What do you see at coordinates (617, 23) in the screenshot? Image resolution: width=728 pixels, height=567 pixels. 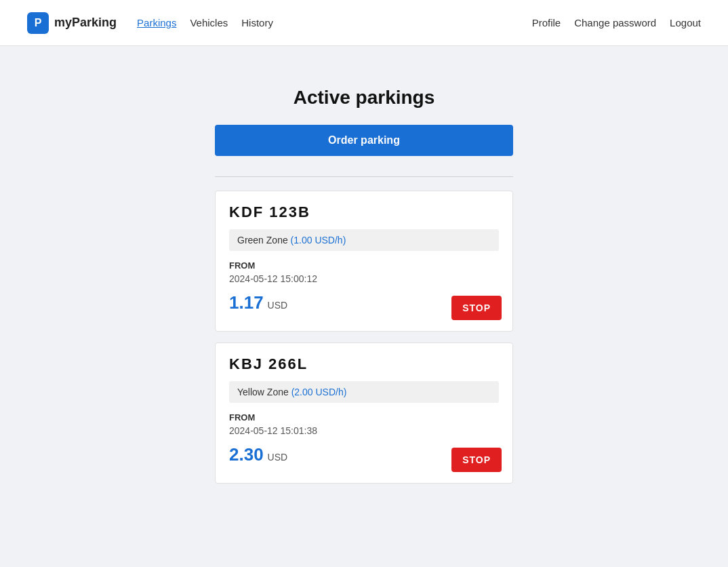 I see `header-right: Profile Change password Logout` at bounding box center [617, 23].